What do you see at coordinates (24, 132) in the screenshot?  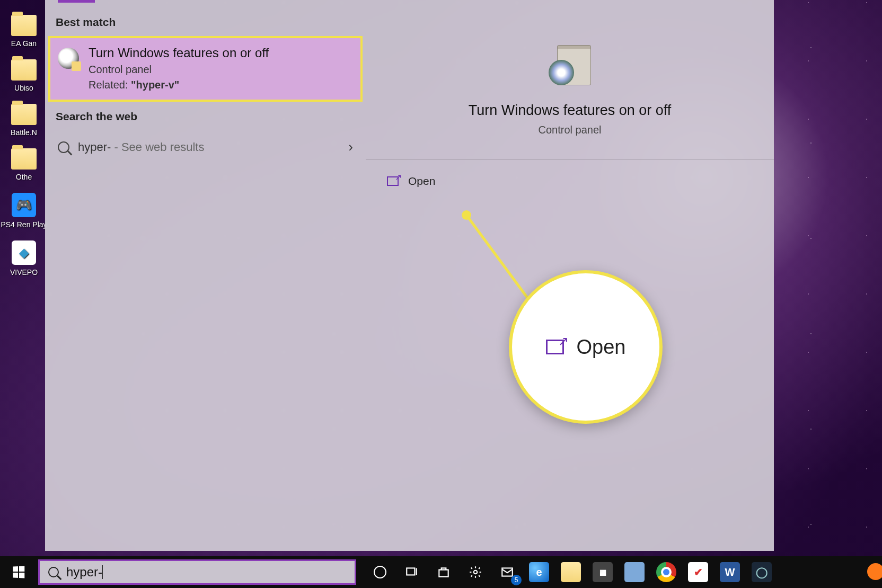 I see `desktop-label: Battle.N` at bounding box center [24, 132].